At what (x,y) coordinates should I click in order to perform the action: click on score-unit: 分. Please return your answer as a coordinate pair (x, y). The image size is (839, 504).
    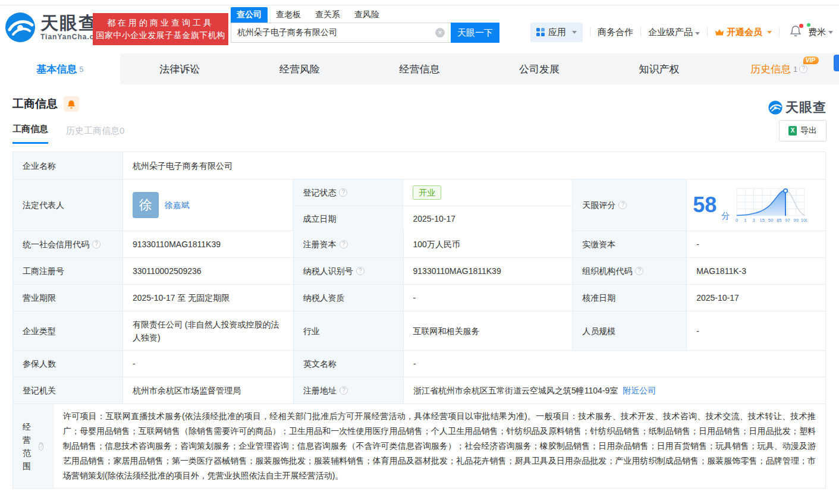
    Looking at the image, I should click on (725, 216).